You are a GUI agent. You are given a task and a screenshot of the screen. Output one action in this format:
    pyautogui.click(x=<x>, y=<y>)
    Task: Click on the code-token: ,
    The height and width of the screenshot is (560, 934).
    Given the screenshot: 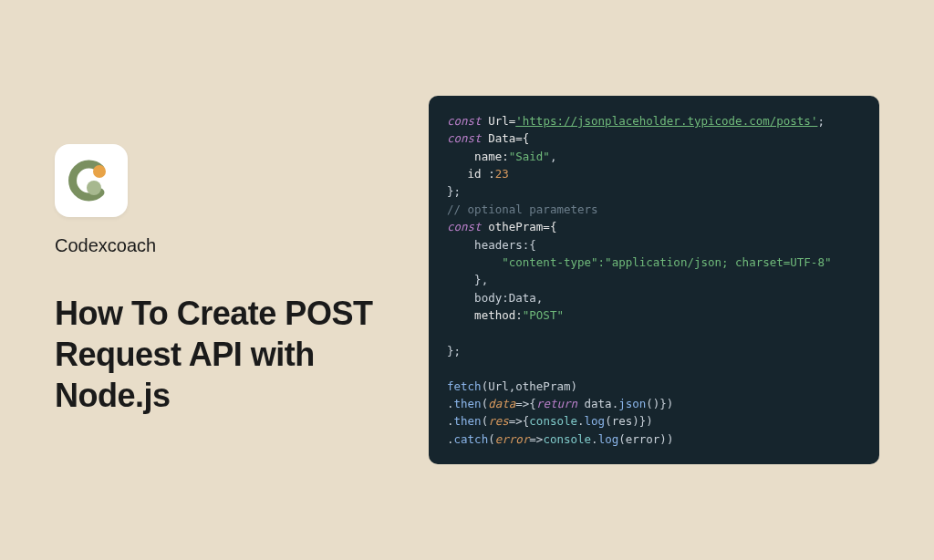 What is the action you would take?
    pyautogui.click(x=554, y=157)
    